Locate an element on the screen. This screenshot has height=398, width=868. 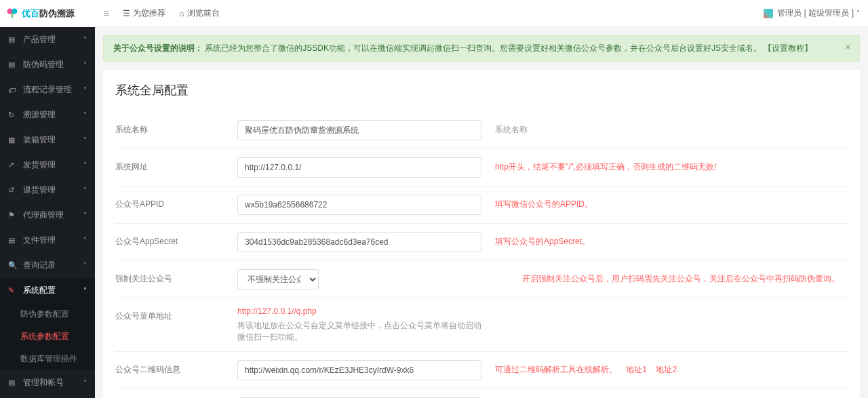
sidebar-item-process: 🏷流程记录管理˅ is located at coordinates (47, 89).